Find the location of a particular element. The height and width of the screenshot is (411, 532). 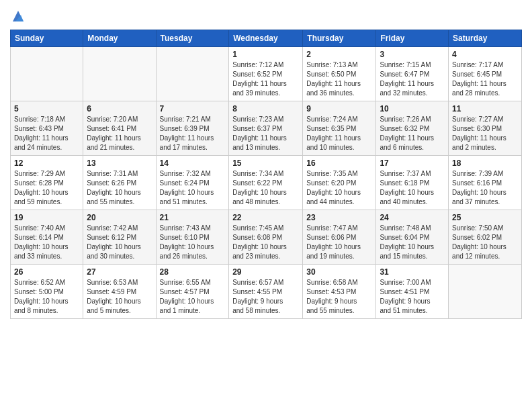

table-row: 30Sunrise: 6:58 AM Sunset: 4:53 PM Dayli… is located at coordinates (340, 291).